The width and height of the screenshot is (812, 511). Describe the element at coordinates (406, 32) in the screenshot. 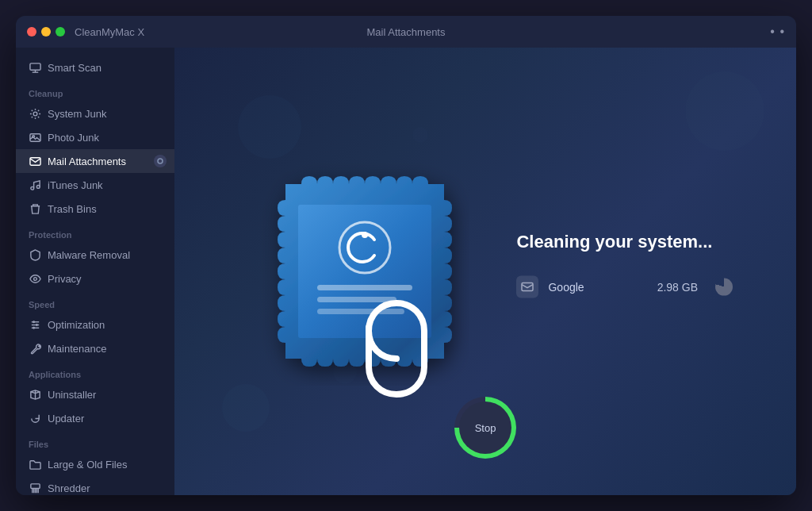

I see `section-title: Mail Attachments` at that location.